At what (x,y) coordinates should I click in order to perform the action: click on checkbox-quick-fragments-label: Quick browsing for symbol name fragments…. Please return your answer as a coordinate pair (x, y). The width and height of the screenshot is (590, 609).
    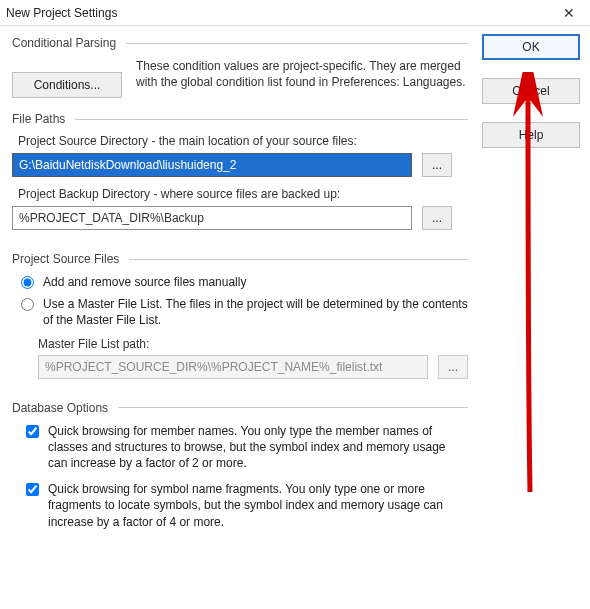
    Looking at the image, I should click on (258, 506).